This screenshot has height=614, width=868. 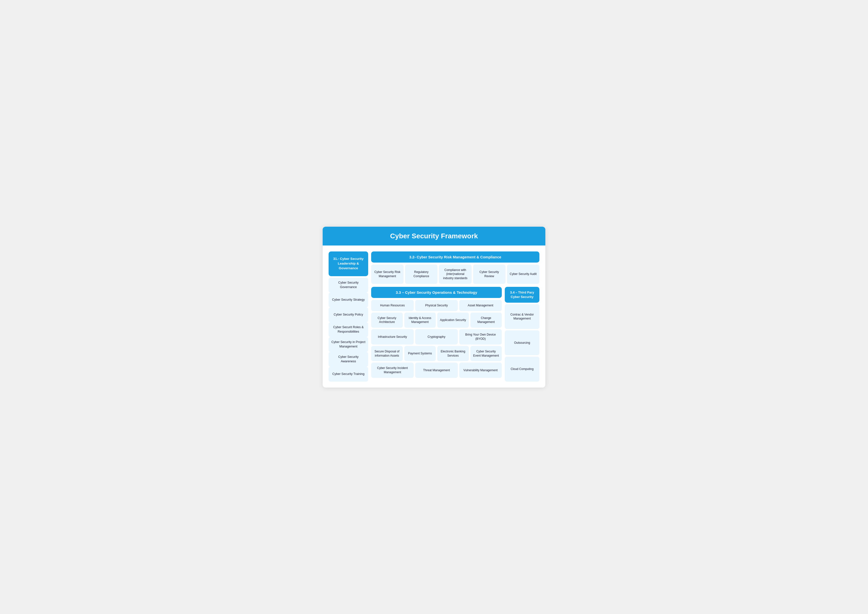 What do you see at coordinates (455, 257) in the screenshot?
I see `section-32-header: 3.2- Cyber Security Risk Management & Co…` at bounding box center [455, 257].